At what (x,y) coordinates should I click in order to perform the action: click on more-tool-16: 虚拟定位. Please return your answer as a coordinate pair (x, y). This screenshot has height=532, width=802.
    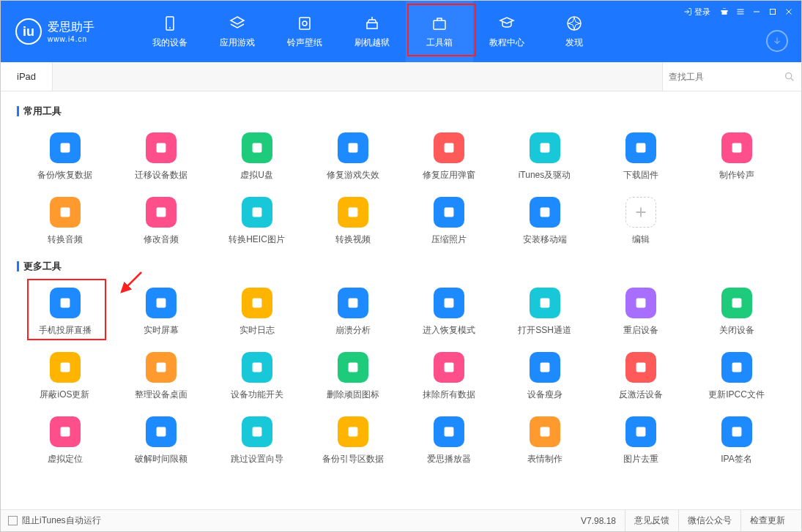
    Looking at the image, I should click on (64, 444).